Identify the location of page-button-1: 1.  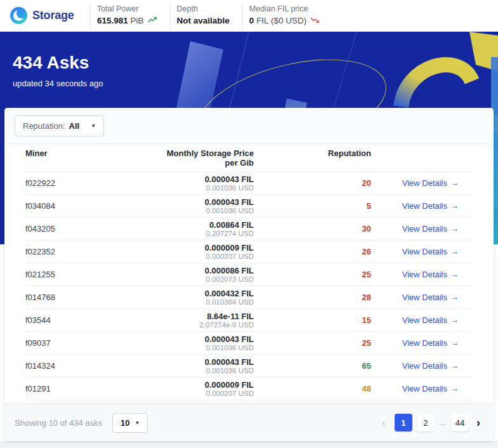
(403, 423).